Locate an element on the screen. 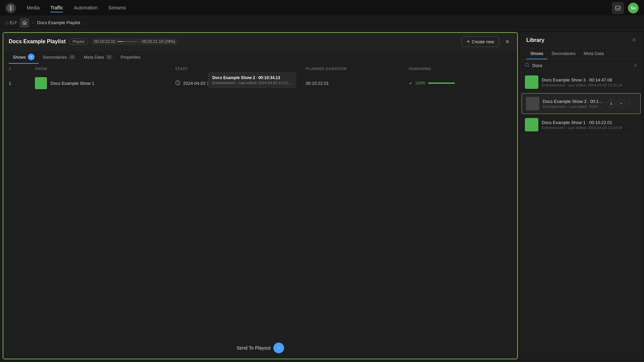  list-item: Docs Example Show 2 · 00:10:34.13 Entert… is located at coordinates (581, 104).